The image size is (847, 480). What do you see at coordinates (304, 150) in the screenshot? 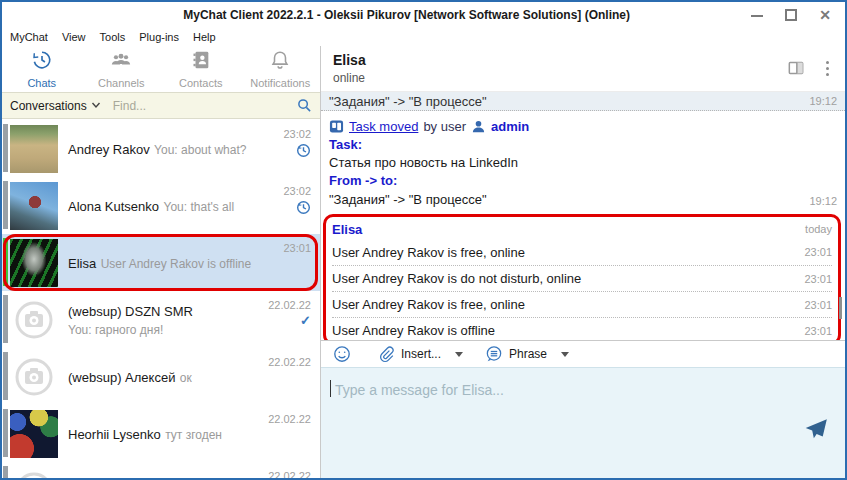
I see `pending-clock-icon` at bounding box center [304, 150].